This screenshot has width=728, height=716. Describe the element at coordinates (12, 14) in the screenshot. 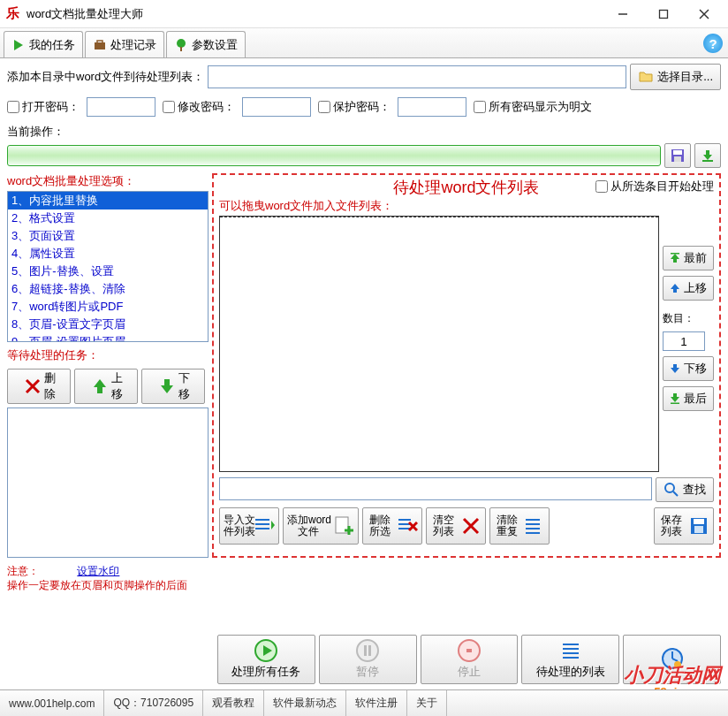

I see `app-icon: 乐` at that location.